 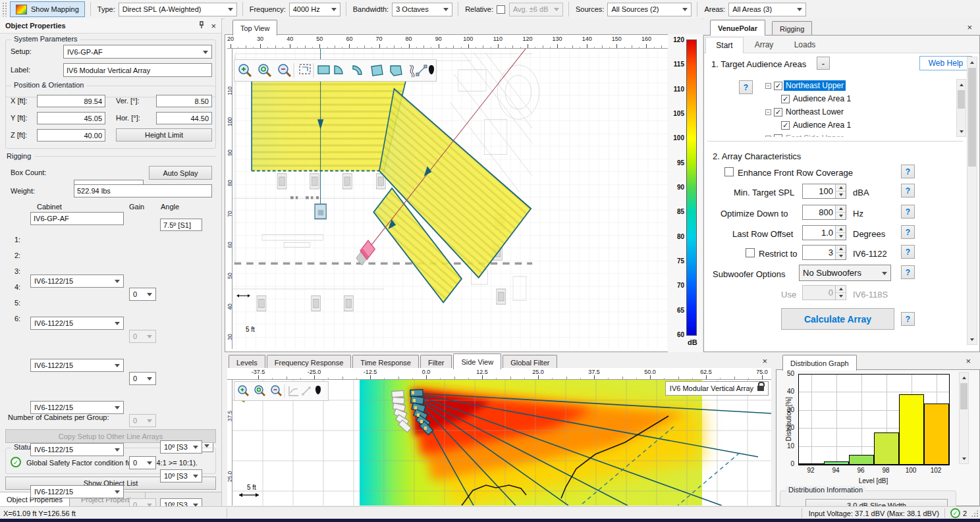 What do you see at coordinates (908, 191) in the screenshot?
I see `help-minspl-button: ?` at bounding box center [908, 191].